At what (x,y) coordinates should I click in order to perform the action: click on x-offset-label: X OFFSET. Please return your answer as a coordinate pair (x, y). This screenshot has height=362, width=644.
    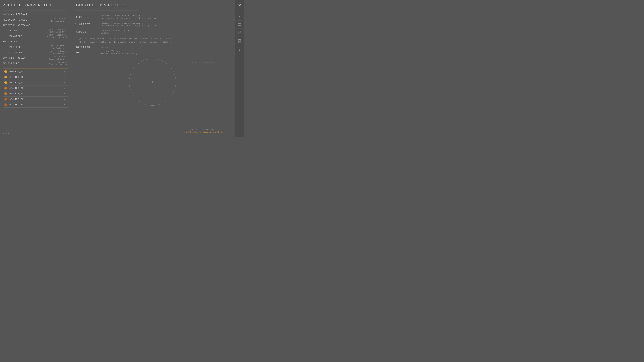
    Looking at the image, I should click on (88, 17).